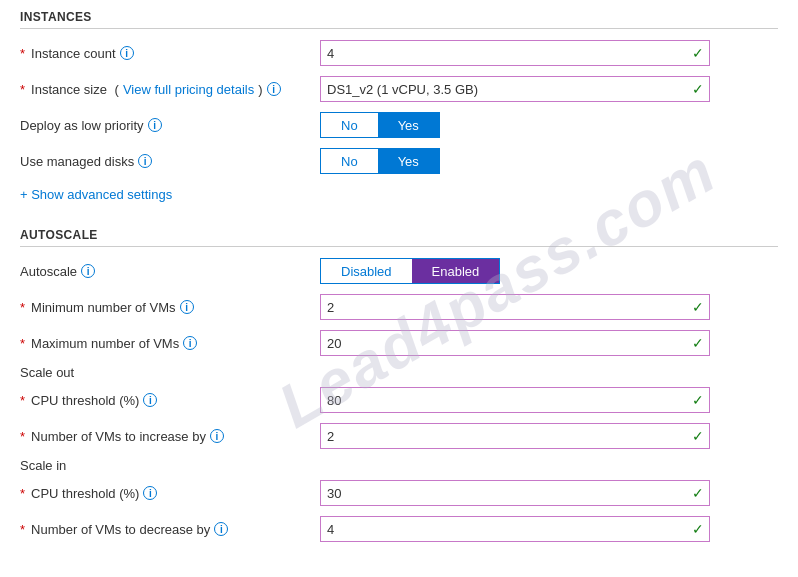 The image size is (798, 577). What do you see at coordinates (399, 271) in the screenshot?
I see `autoscale-row: Autoscale i Disabled Enabled` at bounding box center [399, 271].